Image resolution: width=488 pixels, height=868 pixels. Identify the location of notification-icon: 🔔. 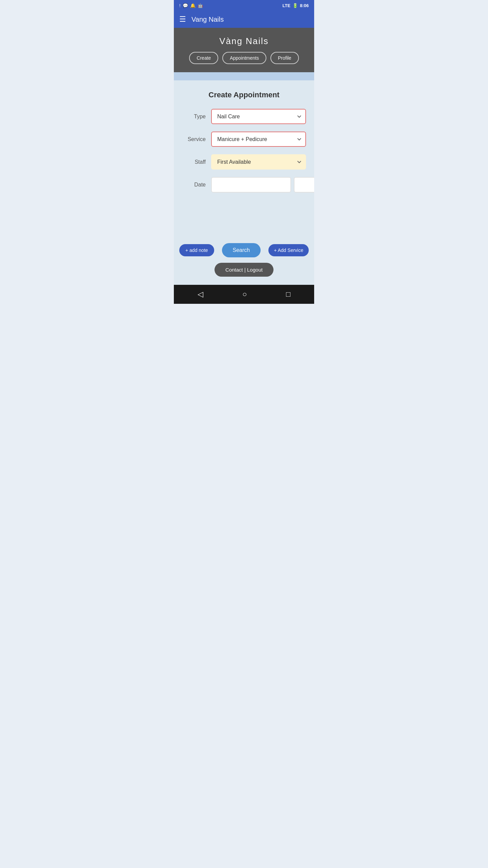
(193, 5).